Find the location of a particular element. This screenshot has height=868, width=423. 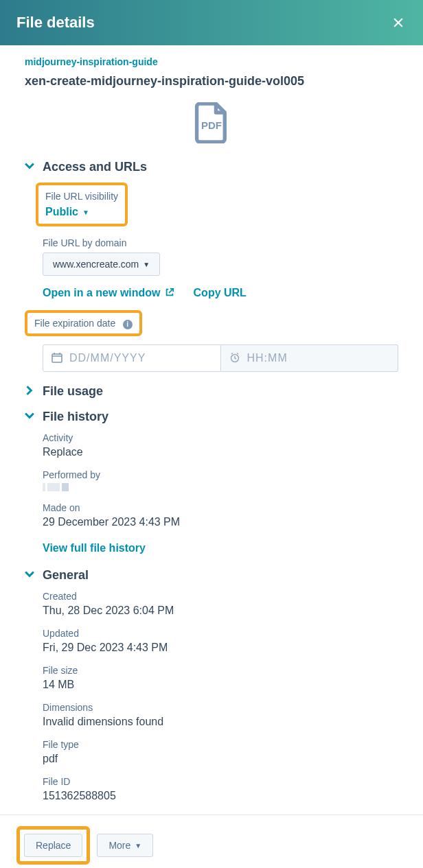

calendar-icon is located at coordinates (57, 358).